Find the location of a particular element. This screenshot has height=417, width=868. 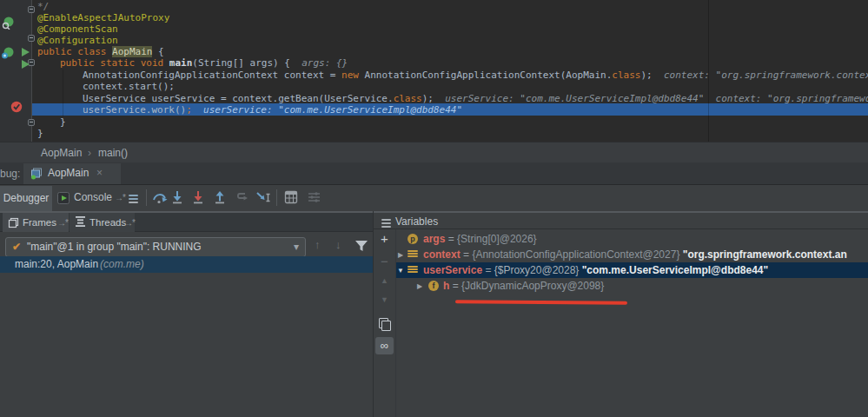

drop-frame-icon is located at coordinates (242, 198).